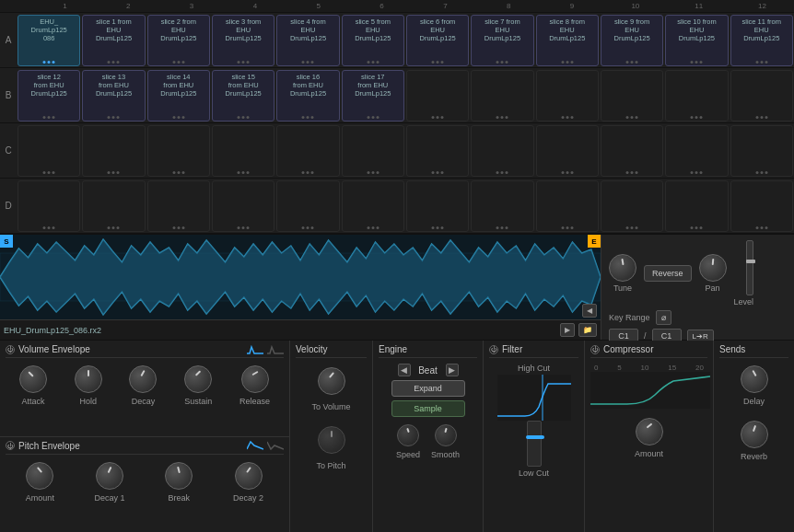  I want to click on pad-a9: slice 8 fromEHUDrumLp125, so click(567, 40).